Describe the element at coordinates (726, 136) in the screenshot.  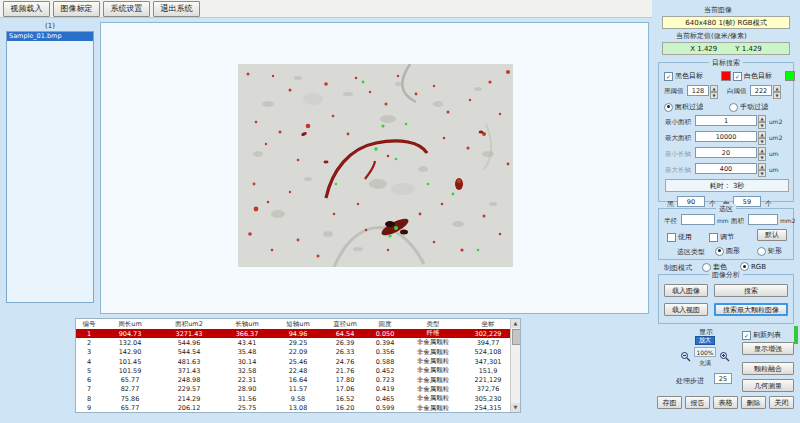
I see `max-area-input: 10000` at that location.